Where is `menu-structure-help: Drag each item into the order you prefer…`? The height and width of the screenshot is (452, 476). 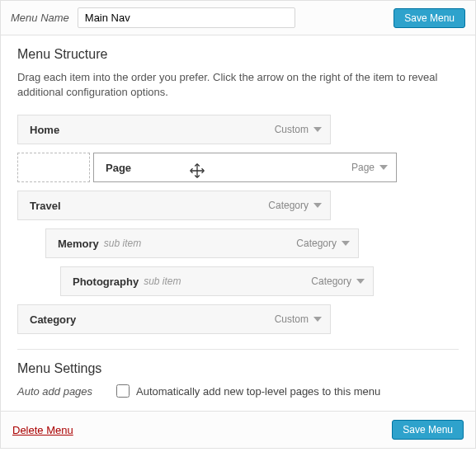
menu-structure-help: Drag each item into the order you prefer… is located at coordinates (238, 85).